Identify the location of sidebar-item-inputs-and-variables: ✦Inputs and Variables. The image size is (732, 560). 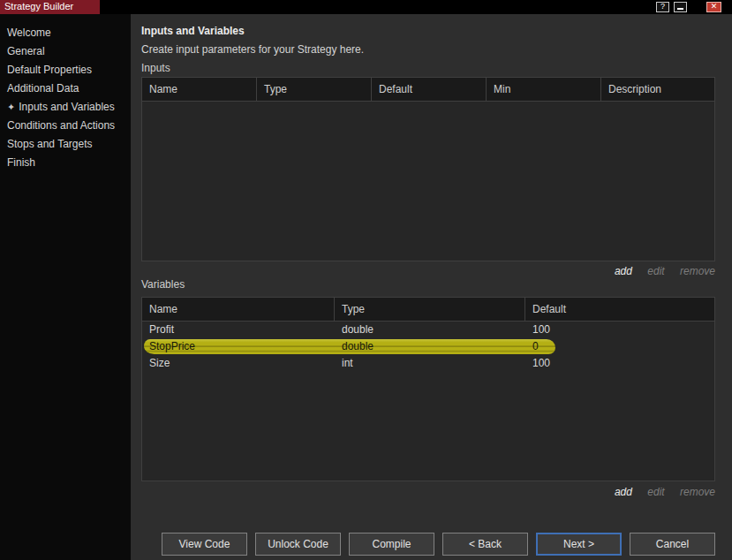
(65, 108).